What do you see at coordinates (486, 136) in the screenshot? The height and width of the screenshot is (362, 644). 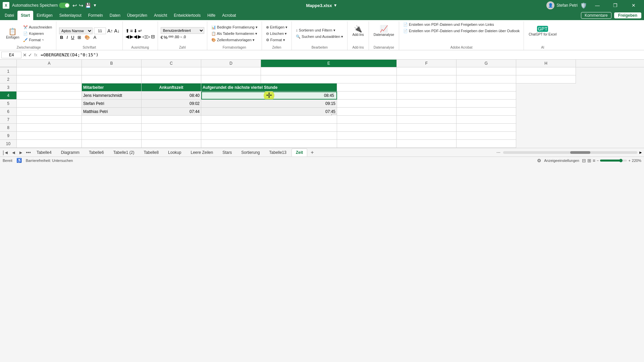 I see `cell-h9` at bounding box center [486, 136].